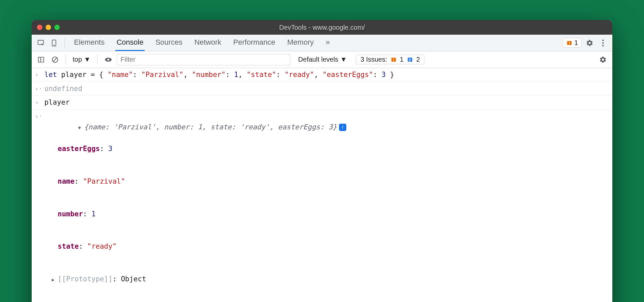  What do you see at coordinates (54, 43) in the screenshot?
I see `device-toolbar-icon` at bounding box center [54, 43].